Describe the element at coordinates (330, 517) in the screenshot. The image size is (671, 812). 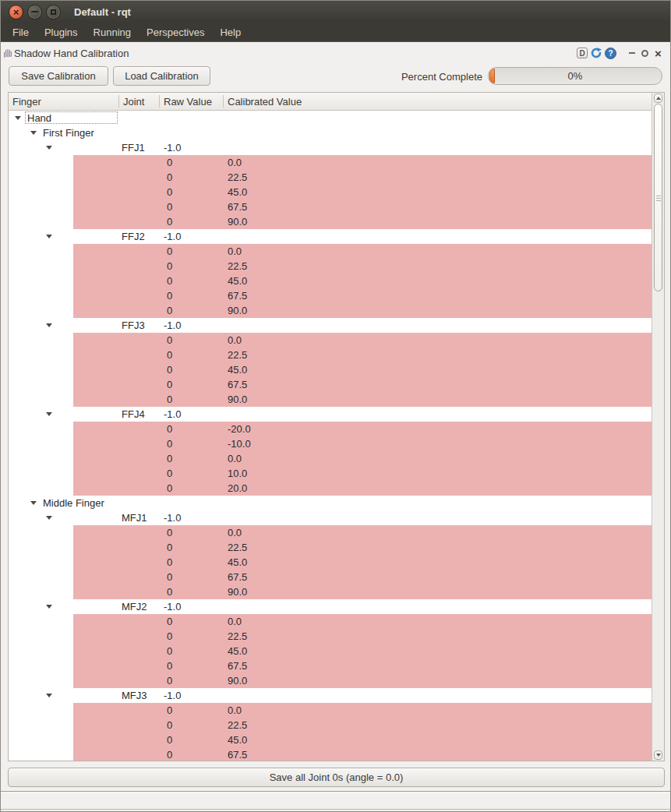
I see `tree-row-joint: MFJ1-1.0` at that location.